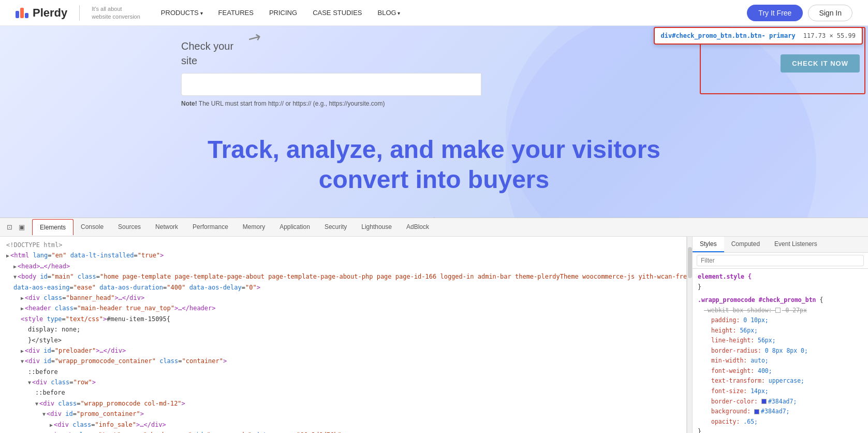 This screenshot has height=433, width=868. Describe the element at coordinates (22, 227) in the screenshot. I see `device-toggle-icon: ▣` at that location.